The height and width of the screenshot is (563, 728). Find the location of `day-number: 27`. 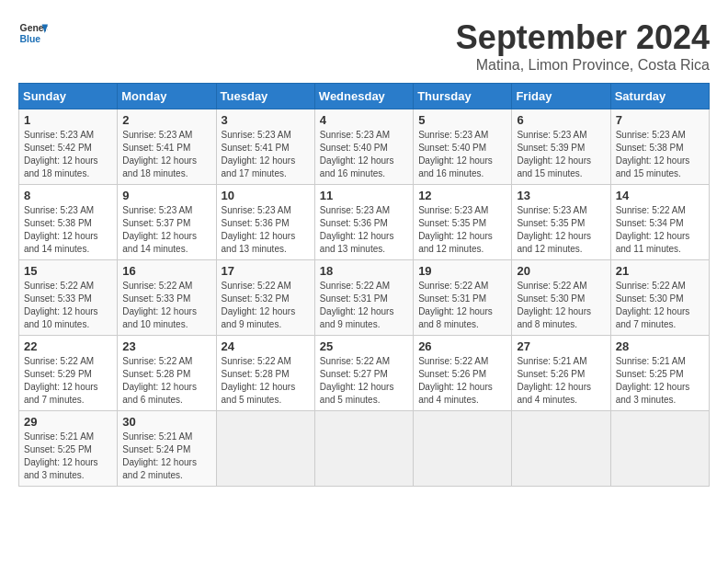

day-number: 27 is located at coordinates (561, 346).